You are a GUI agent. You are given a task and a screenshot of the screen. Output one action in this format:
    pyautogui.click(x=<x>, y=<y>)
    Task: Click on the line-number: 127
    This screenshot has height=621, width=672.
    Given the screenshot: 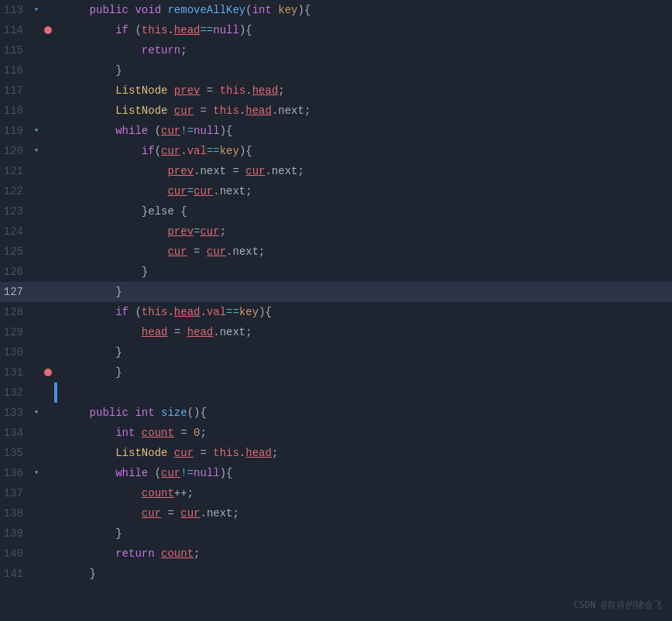 What is the action you would take?
    pyautogui.click(x=15, y=292)
    